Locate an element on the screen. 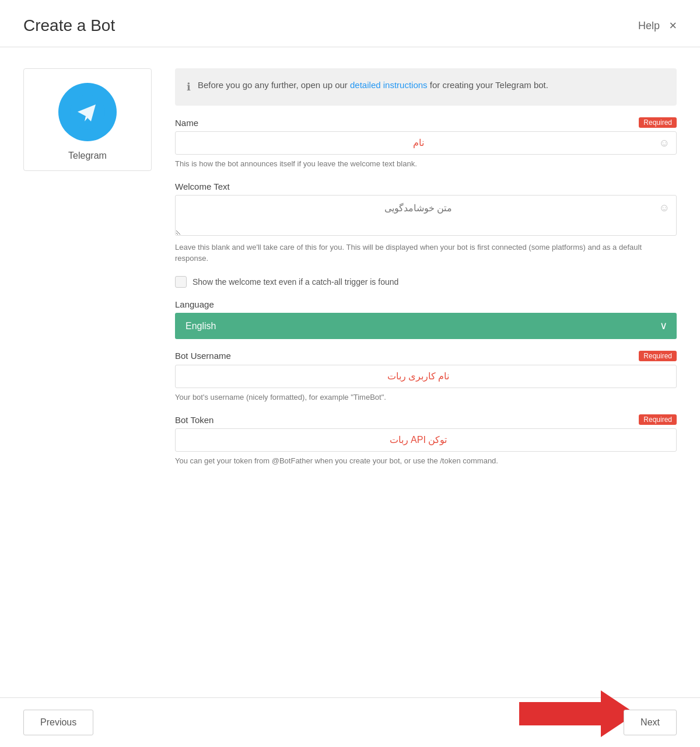  close-button: × is located at coordinates (673, 26).